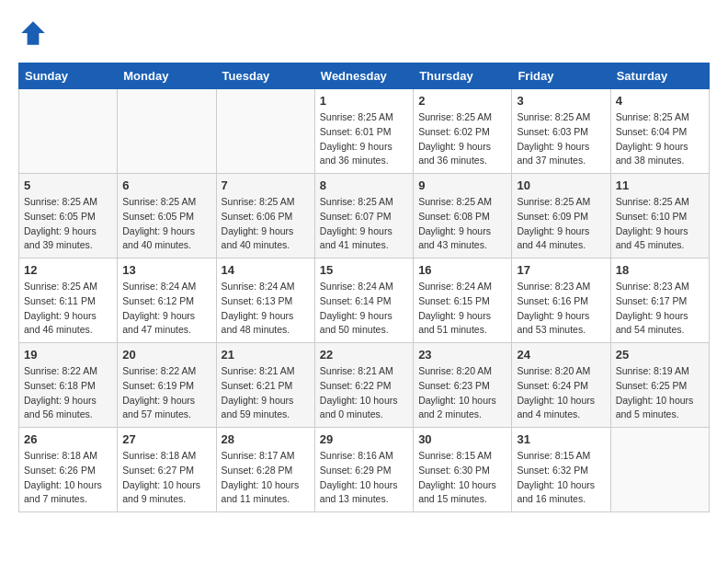  Describe the element at coordinates (364, 309) in the screenshot. I see `day-detail: Sunrise: 8:24 AM Sunset: 6:14 PM Dayligh…` at that location.